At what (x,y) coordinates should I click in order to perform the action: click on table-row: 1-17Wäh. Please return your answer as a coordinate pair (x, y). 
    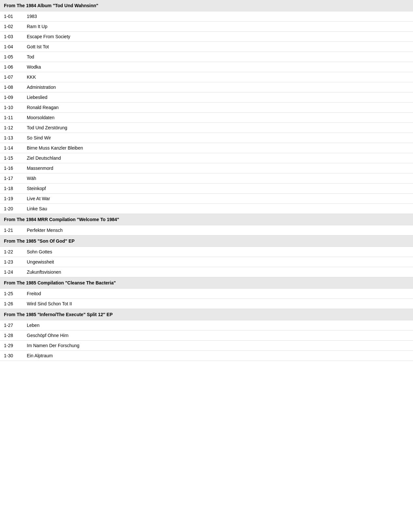
    Looking at the image, I should click on (206, 178).